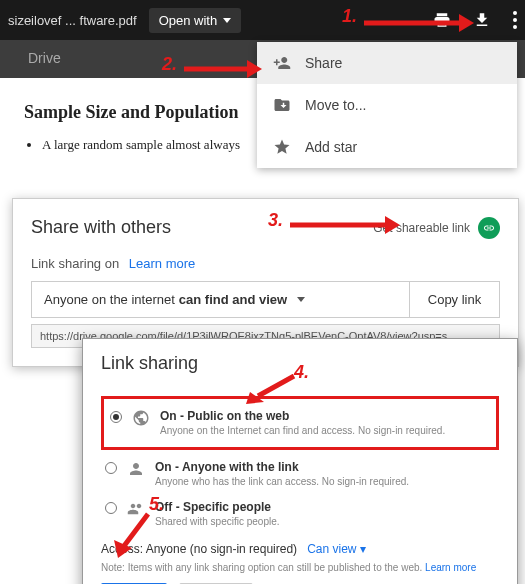 The width and height of the screenshot is (525, 584). What do you see at coordinates (276, 220) in the screenshot?
I see `callout-3: 3.` at bounding box center [276, 220].